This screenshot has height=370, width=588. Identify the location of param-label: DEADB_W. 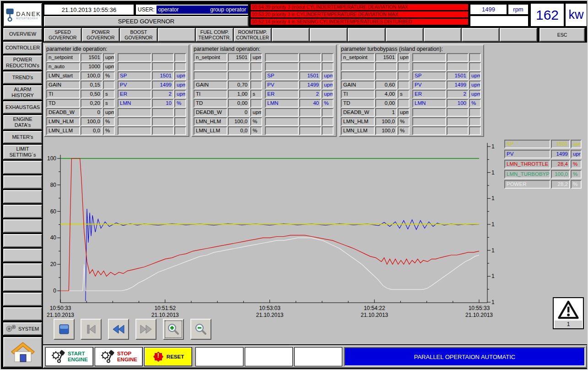
(210, 113).